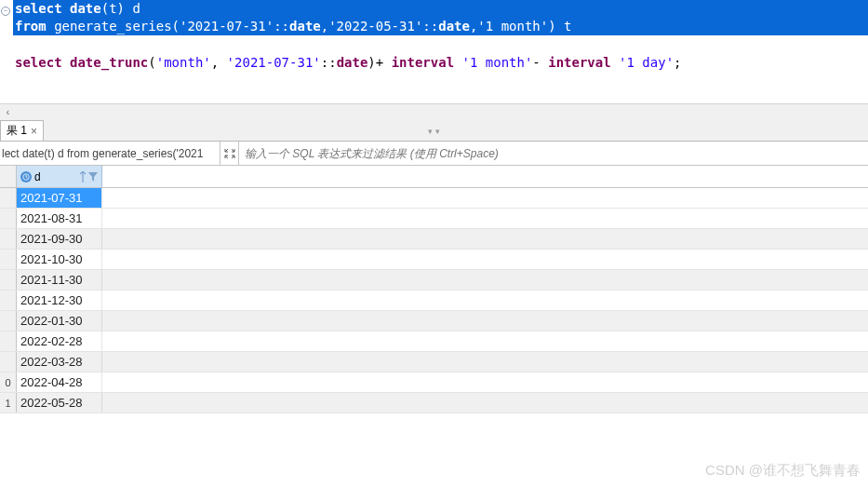  What do you see at coordinates (60, 259) in the screenshot?
I see `cell-d: 2021-10-30` at bounding box center [60, 259].